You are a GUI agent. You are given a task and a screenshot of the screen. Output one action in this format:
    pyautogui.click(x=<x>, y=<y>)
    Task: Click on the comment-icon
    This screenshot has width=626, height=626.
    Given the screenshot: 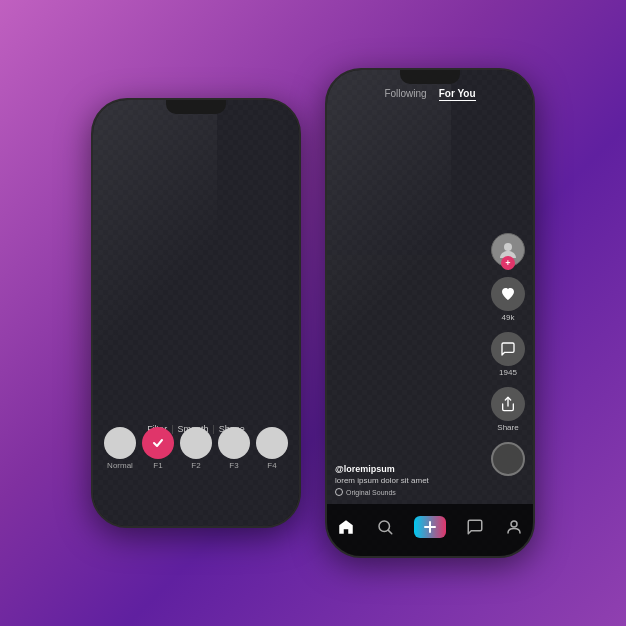 What is the action you would take?
    pyautogui.click(x=508, y=349)
    